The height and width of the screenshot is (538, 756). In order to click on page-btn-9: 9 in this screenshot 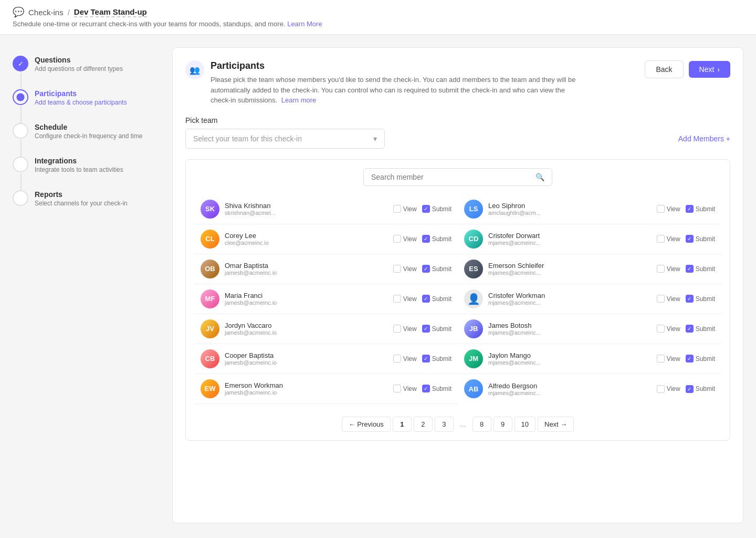, I will do `click(503, 425)`.